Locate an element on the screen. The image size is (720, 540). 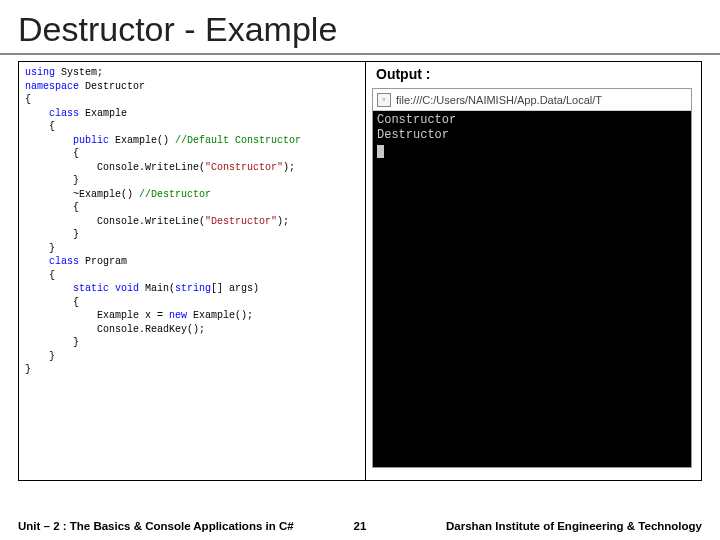
code-text: Main( is located at coordinates (157, 288).